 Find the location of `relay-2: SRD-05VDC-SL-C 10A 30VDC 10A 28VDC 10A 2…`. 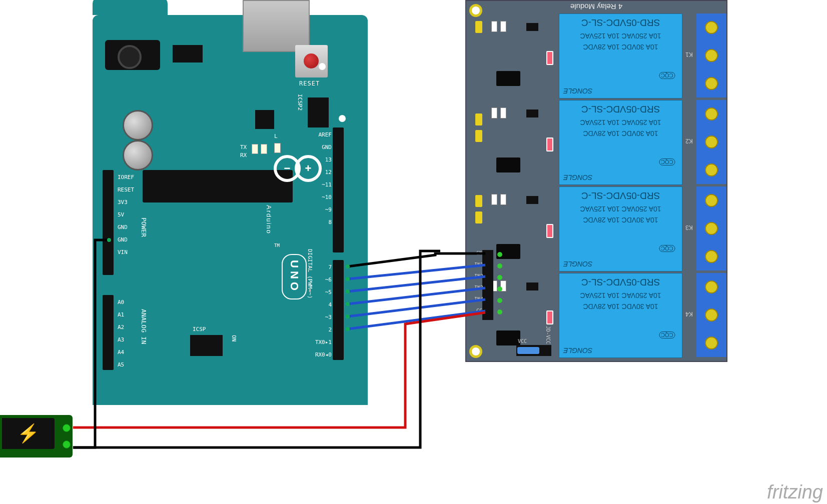

relay-2: SRD-05VDC-SL-C 10A 30VDC 10A 28VDC 10A 2… is located at coordinates (620, 142).